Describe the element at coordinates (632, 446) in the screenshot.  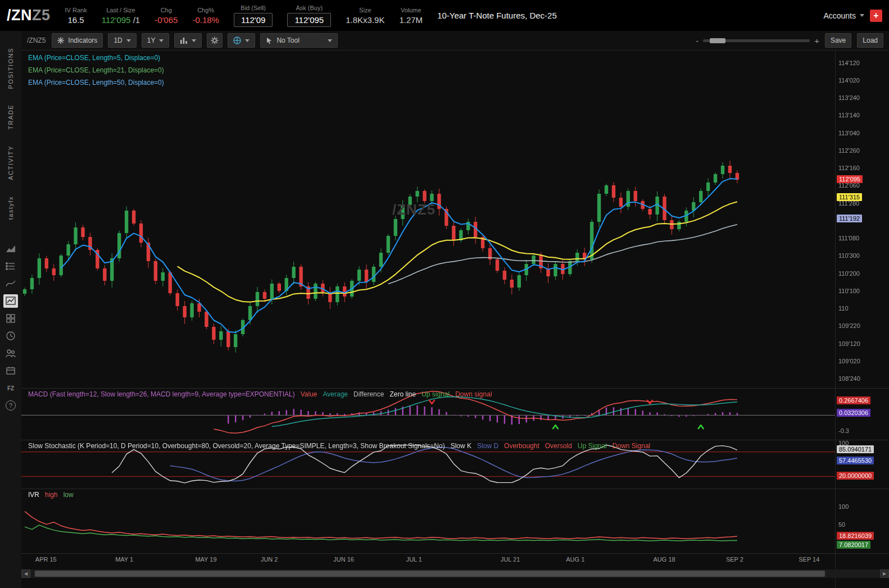
I see `stoch-legend-item: Down Signal` at that location.